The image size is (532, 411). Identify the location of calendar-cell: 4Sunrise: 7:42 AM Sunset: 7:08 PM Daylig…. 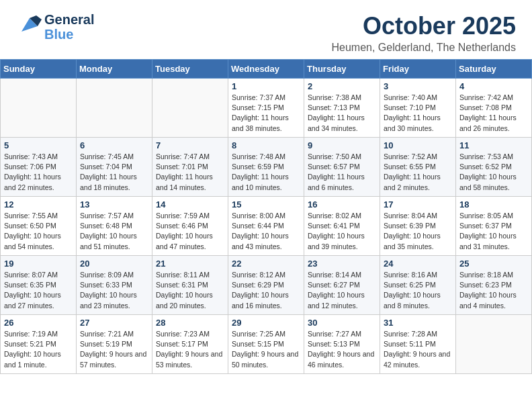
(494, 108).